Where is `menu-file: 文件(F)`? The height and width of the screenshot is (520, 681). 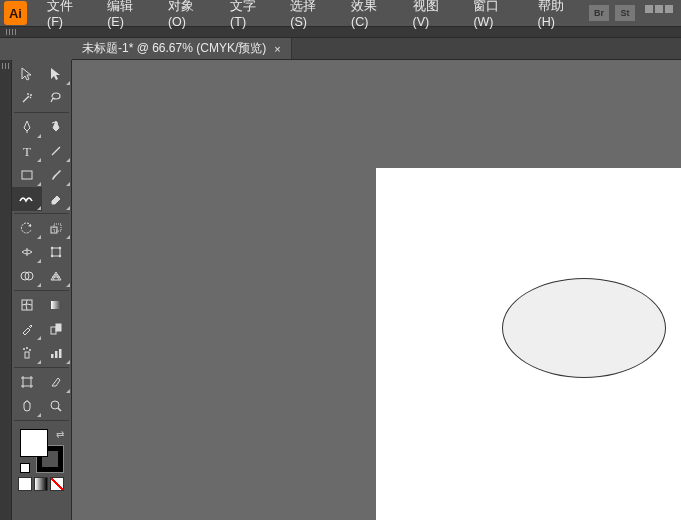 menu-file: 文件(F) is located at coordinates (67, 16).